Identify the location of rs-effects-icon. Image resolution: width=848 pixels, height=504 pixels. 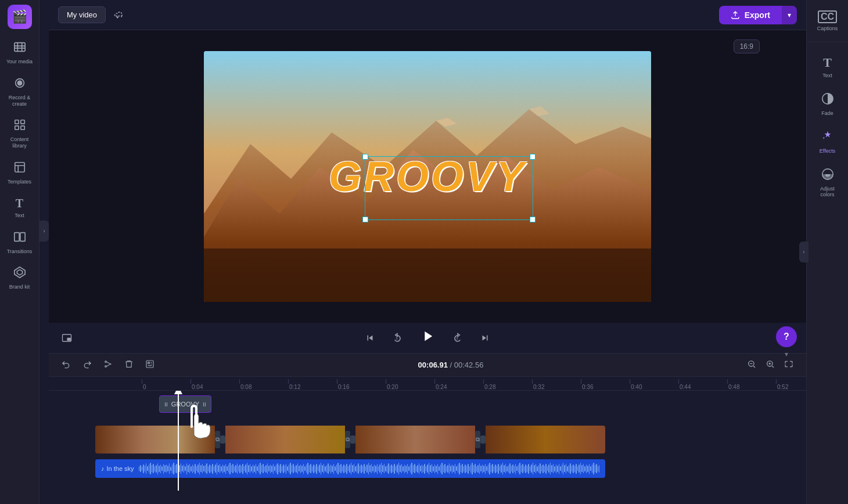
(828, 138).